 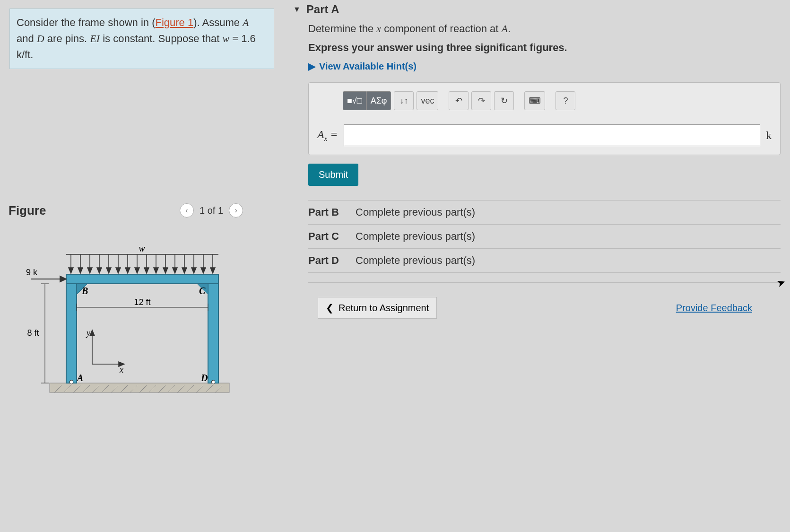 I want to click on scripts-button: ↓↑, so click(x=404, y=101).